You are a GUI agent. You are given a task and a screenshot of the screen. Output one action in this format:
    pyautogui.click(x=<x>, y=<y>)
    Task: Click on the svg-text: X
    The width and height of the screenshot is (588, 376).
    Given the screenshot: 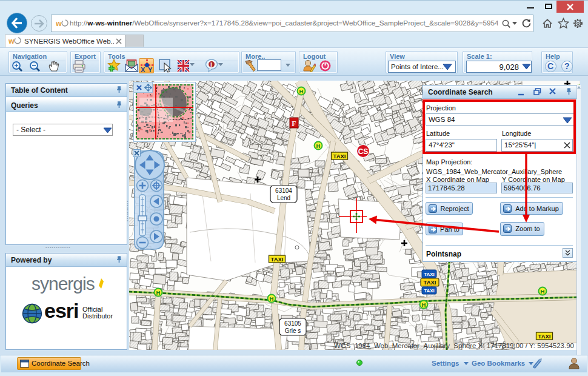 What is the action you would take?
    pyautogui.click(x=143, y=69)
    